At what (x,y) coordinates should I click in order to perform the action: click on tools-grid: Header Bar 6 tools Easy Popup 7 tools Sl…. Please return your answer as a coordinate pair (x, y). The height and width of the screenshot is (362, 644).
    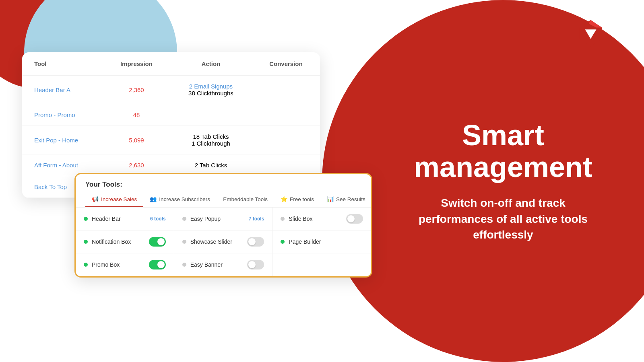
    Looking at the image, I should click on (223, 242).